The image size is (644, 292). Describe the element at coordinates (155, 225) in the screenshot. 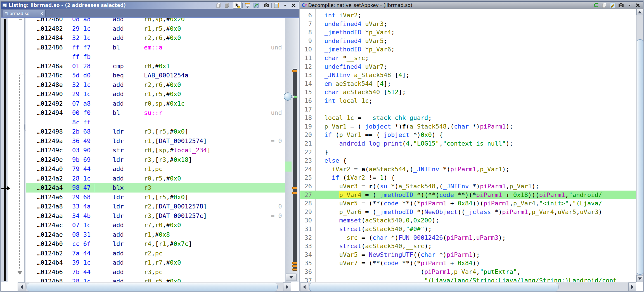

I see `listing-row: …0124ac07 1caddr7,r0,#0x0` at that location.